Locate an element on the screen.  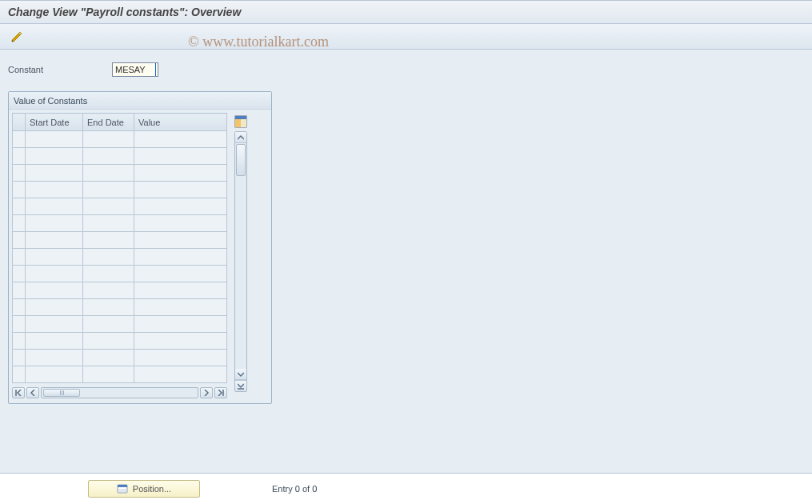
scroll-first-icon is located at coordinates (18, 393).